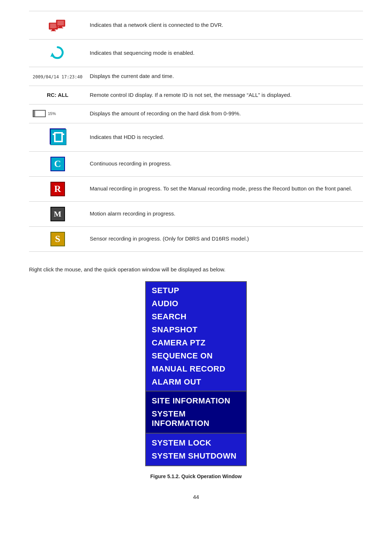  Describe the element at coordinates (57, 114) in the screenshot. I see `hdd-bar-container: 15%` at that location.